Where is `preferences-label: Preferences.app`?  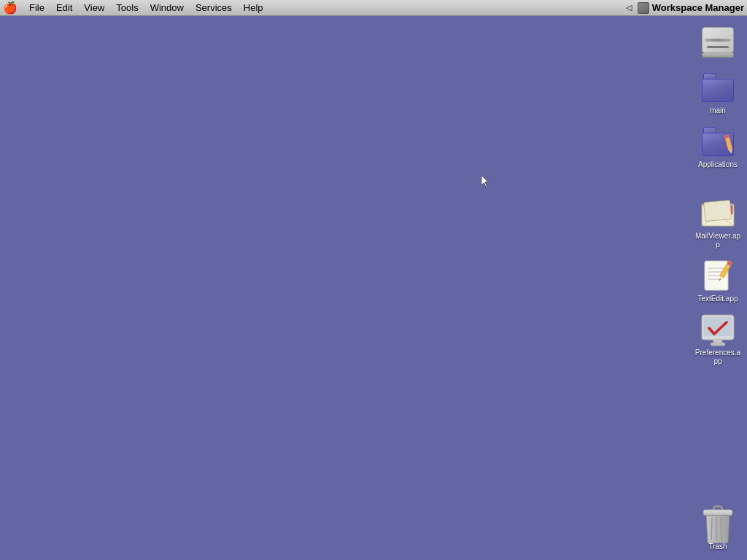
preferences-label: Preferences.app is located at coordinates (718, 357).